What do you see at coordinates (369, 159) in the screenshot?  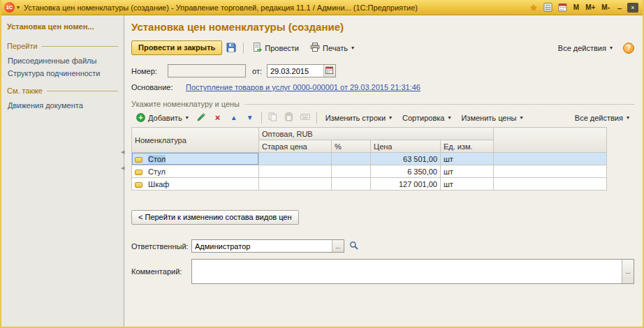 I see `items-table: Номенклатура Оптовая, RUB Старая цена % …` at bounding box center [369, 159].